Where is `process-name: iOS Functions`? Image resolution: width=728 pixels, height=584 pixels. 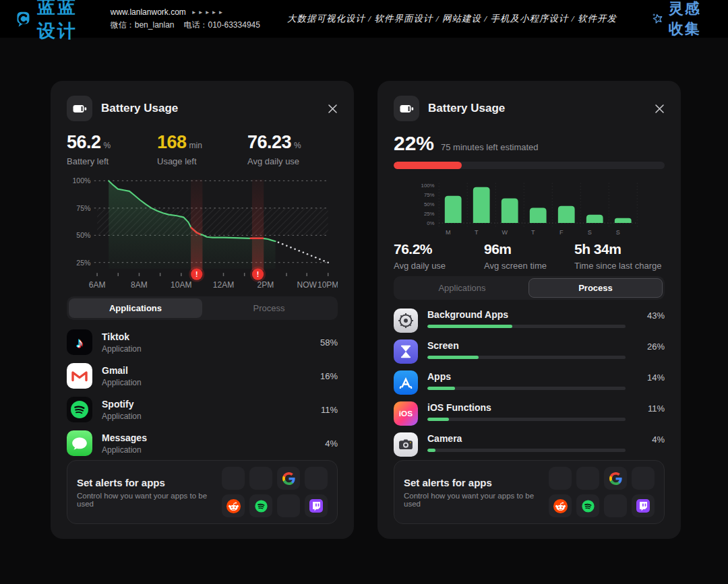
process-name: iOS Functions is located at coordinates (526, 408).